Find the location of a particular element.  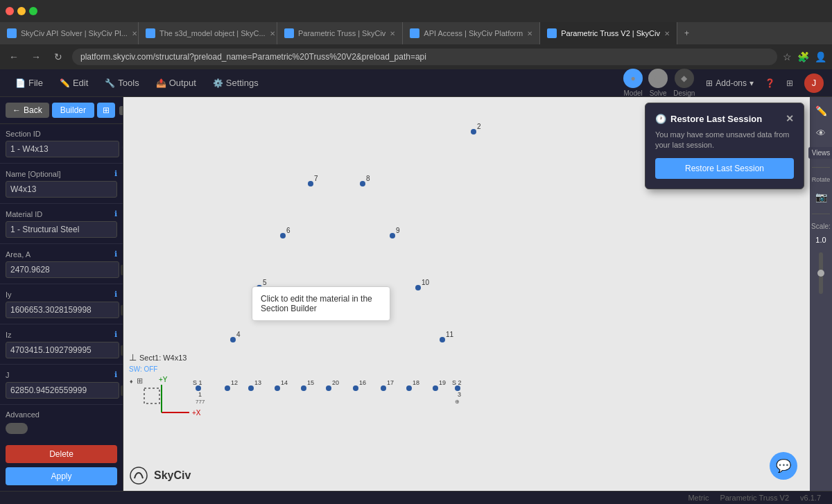

section-id-input is located at coordinates (62, 149).